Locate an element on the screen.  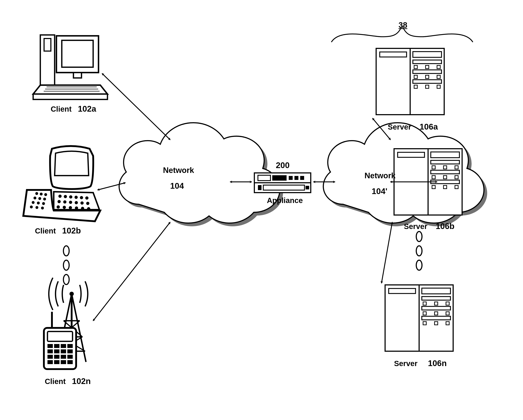
appliance-label: Appliance is located at coordinates (285, 200).